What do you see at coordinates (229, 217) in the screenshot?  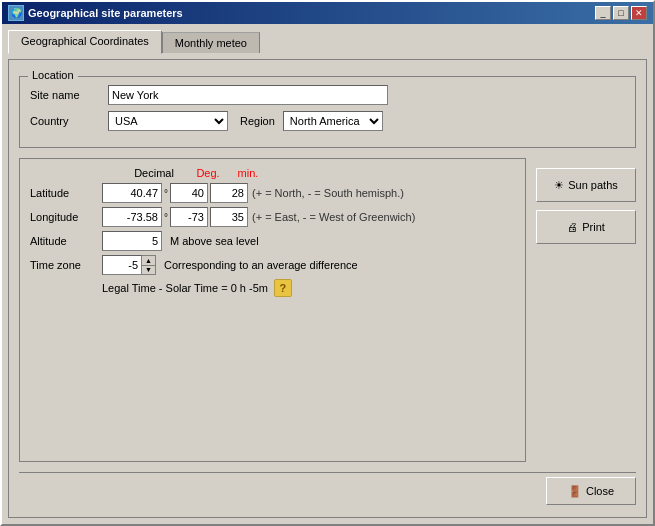 I see `longitude-min-input` at bounding box center [229, 217].